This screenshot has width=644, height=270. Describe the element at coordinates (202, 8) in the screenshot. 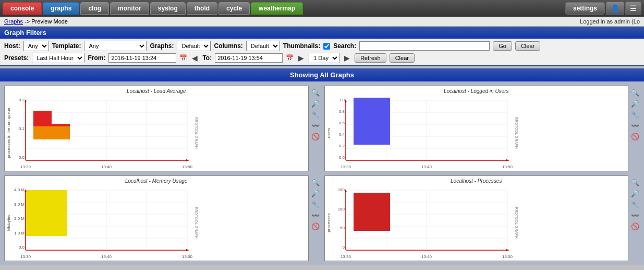

I see `nav-tab-thold: thold` at that location.